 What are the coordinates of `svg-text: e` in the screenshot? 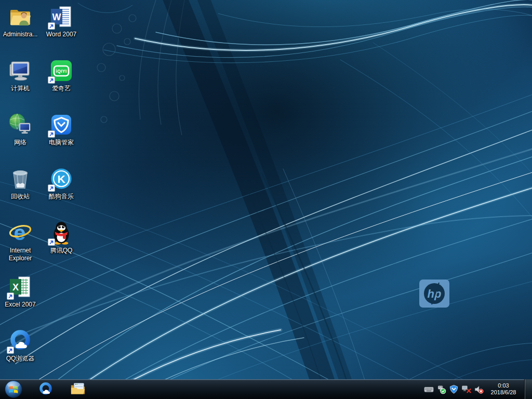 It's located at (20, 233).